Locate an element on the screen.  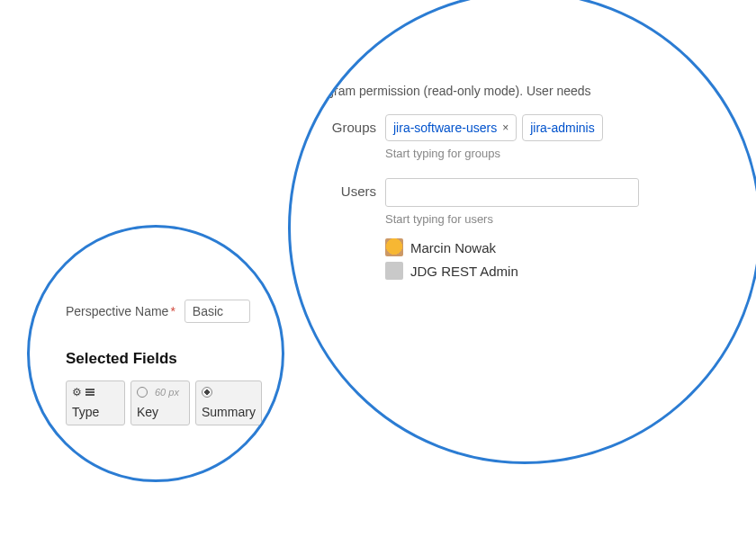
field-width-label: 60 px is located at coordinates (167, 392).